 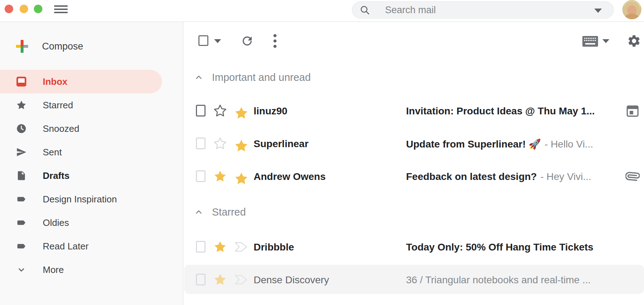 What do you see at coordinates (414, 144) in the screenshot?
I see `email-row: Superlinear Update from Superlinear! 🚀- …` at bounding box center [414, 144].